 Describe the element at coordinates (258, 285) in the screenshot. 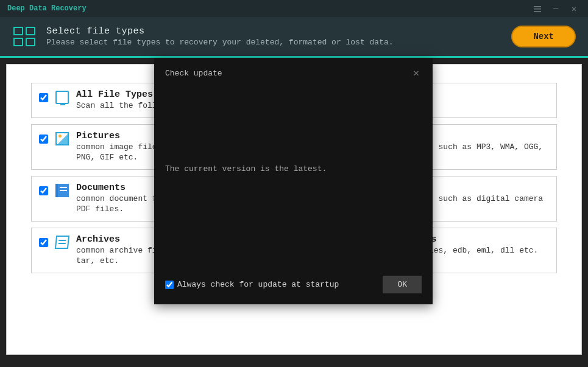

I see `dialog-checkbox-text: Always check for update at startup` at that location.